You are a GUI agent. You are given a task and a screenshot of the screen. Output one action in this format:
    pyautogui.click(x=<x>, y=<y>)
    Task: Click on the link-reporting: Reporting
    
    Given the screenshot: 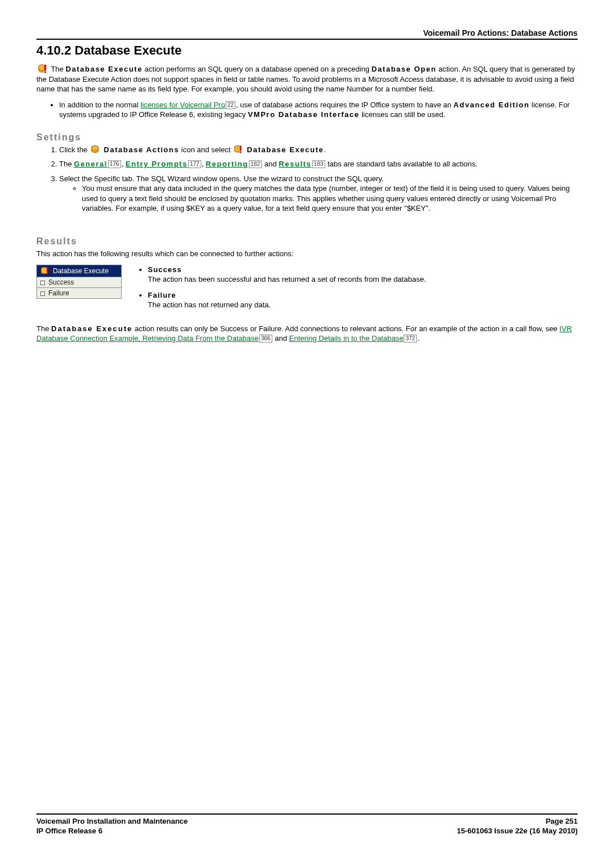 What is the action you would take?
    pyautogui.click(x=227, y=164)
    